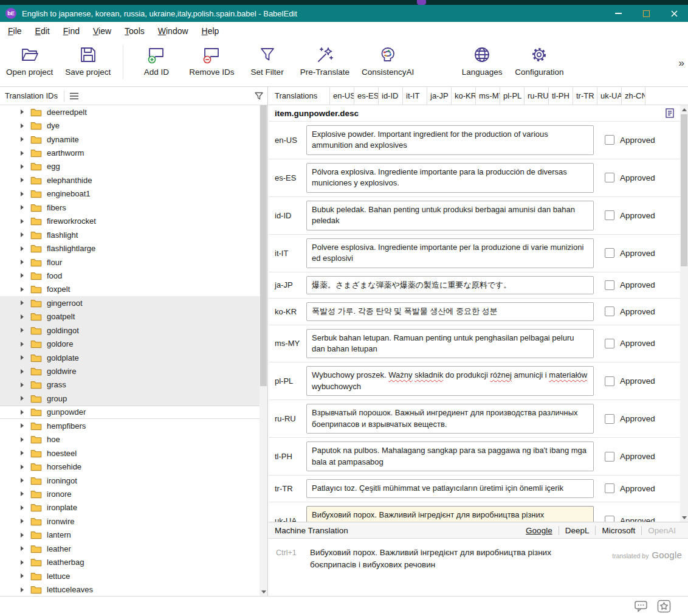  I want to click on tree-item: fibers, so click(130, 207).